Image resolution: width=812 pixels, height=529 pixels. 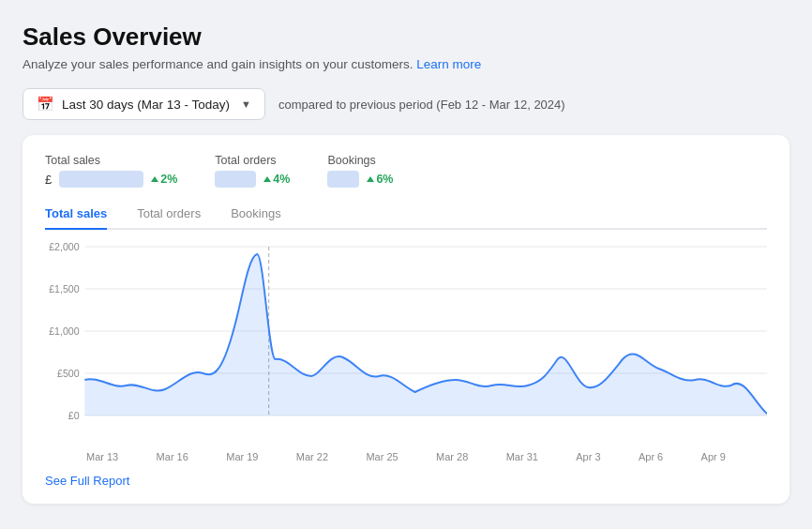 What do you see at coordinates (406, 104) in the screenshot?
I see `filter-bar: 📅 Last 30 days (Mar 13 - Today) ▼ compar…` at bounding box center [406, 104].